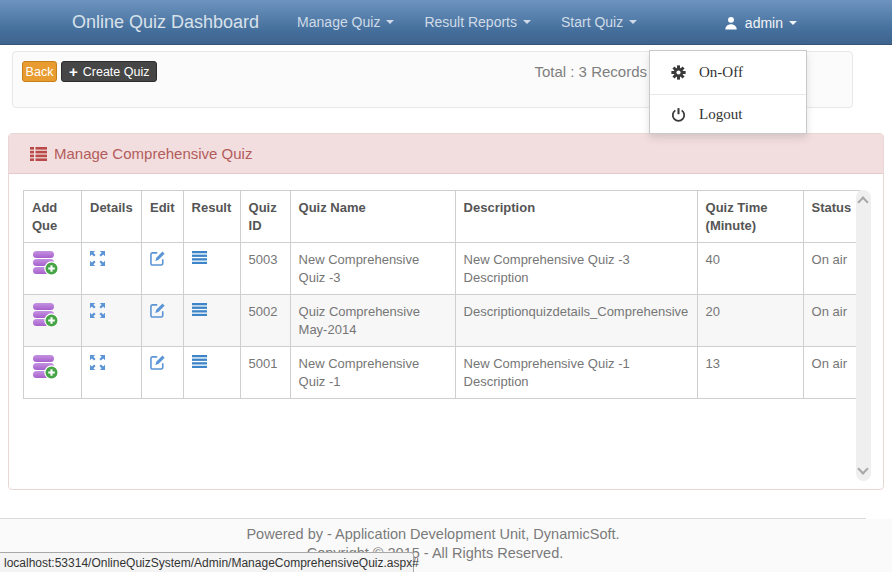  I want to click on app-title: Online Quiz Dashboard, so click(166, 22).